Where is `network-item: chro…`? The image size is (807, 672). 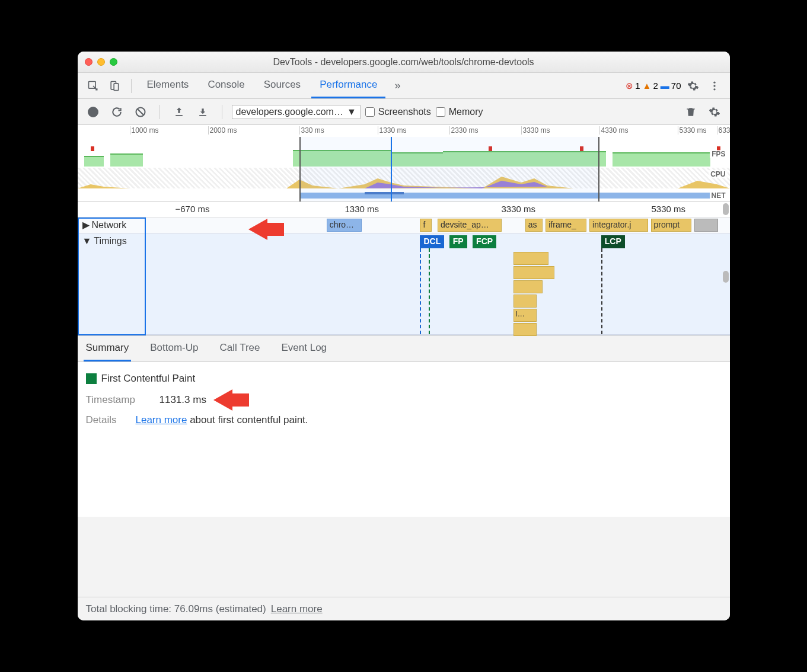
network-item: chro… is located at coordinates (344, 225).